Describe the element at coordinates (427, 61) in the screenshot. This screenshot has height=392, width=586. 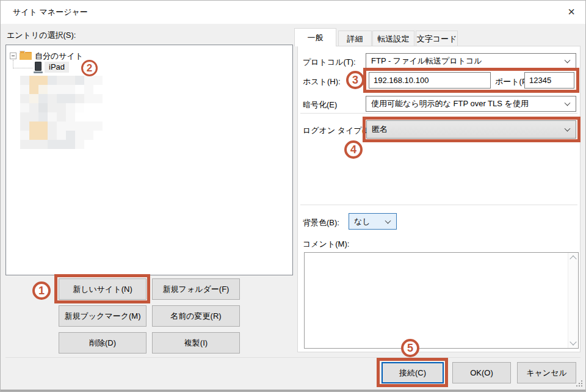
I see `protocol-value: FTP - ファイル転送プロトコル` at that location.